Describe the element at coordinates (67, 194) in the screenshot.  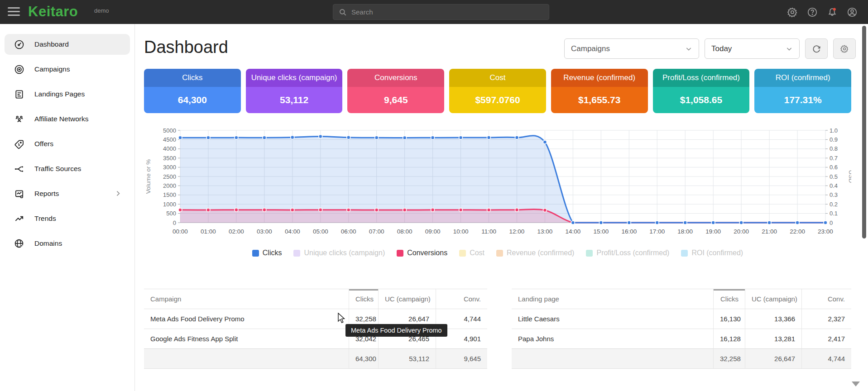
I see `sidebar-item-reports: Reports` at that location.